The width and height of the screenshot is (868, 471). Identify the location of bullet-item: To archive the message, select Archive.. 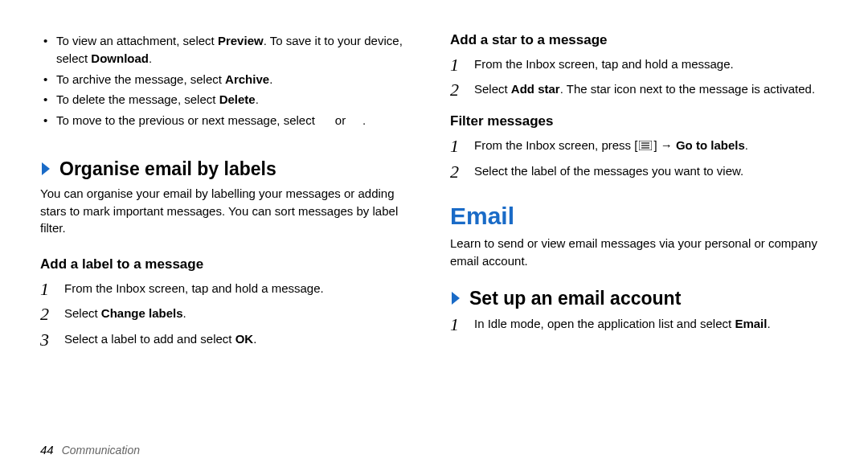
(229, 80).